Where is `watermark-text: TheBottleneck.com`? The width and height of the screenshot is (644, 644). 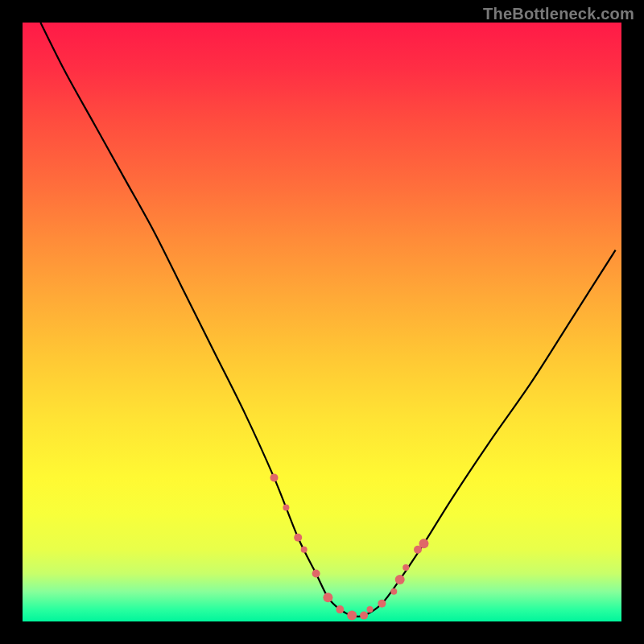 watermark-text: TheBottleneck.com is located at coordinates (559, 14).